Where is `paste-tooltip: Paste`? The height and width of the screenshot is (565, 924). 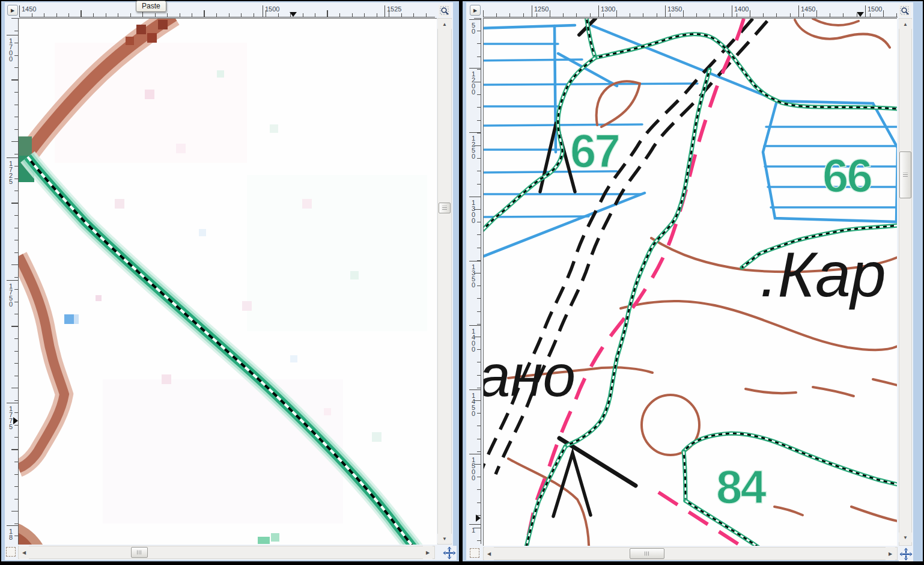 paste-tooltip: Paste is located at coordinates (151, 6).